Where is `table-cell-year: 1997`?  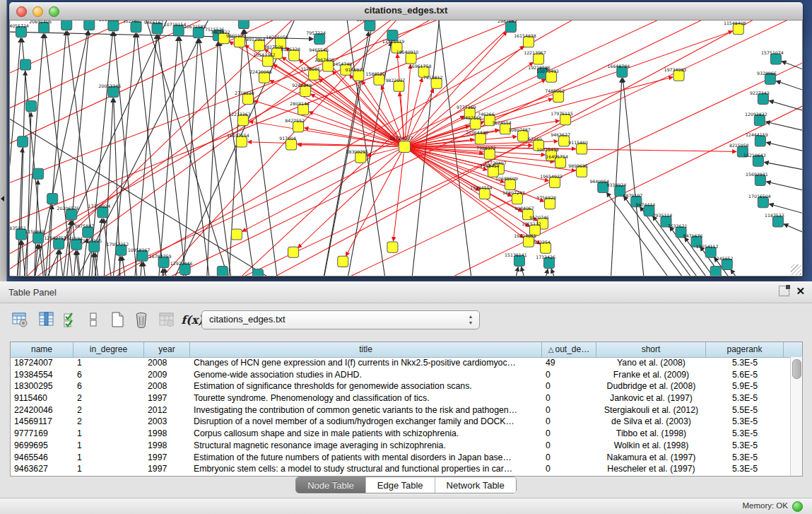
table-cell-year: 1997 is located at coordinates (167, 458).